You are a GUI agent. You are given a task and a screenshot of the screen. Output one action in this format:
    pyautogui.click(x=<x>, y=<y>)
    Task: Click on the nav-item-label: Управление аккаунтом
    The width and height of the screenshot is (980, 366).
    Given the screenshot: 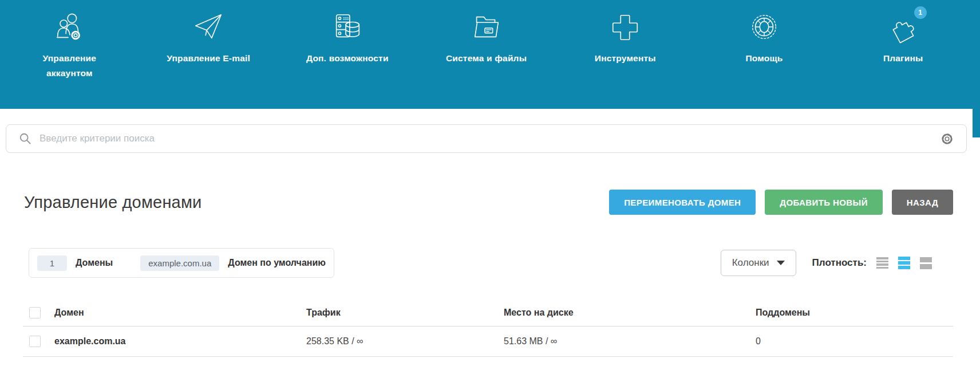 What is the action you would take?
    pyautogui.click(x=69, y=66)
    